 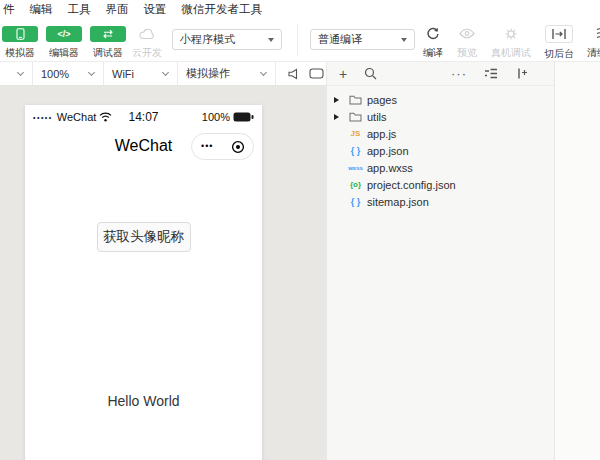 What do you see at coordinates (143, 117) in the screenshot?
I see `status-time: 14:07` at bounding box center [143, 117].